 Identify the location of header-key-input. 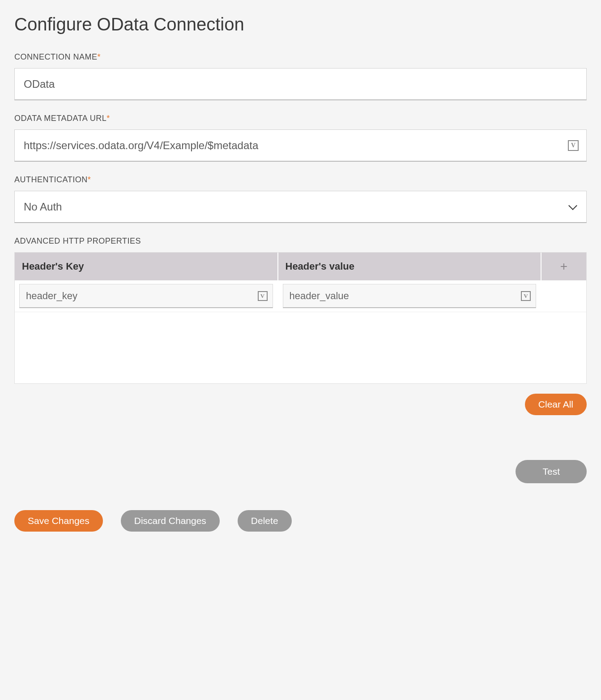
(146, 296).